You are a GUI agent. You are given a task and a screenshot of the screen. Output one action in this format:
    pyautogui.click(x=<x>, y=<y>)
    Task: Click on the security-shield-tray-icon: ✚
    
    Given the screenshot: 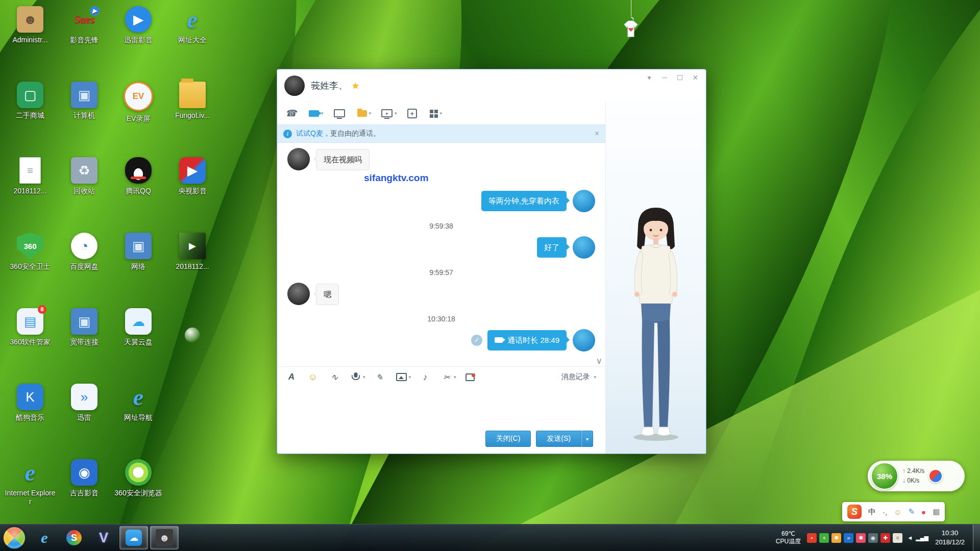 What is the action you would take?
    pyautogui.click(x=885, y=538)
    